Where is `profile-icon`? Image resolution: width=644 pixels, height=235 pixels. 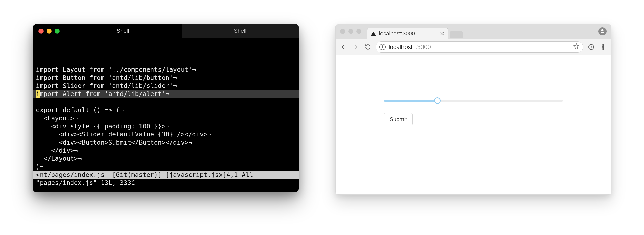
profile-icon is located at coordinates (602, 31).